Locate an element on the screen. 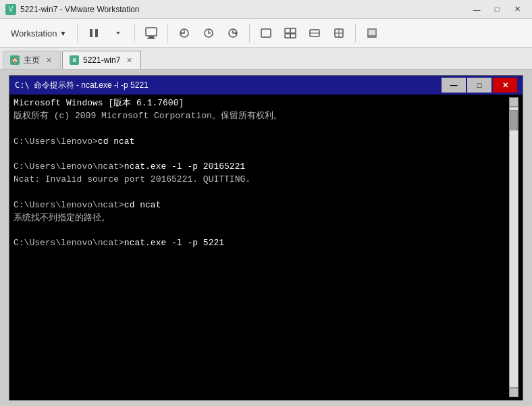 The width and height of the screenshot is (532, 406). home-tab-label: 主页 is located at coordinates (32, 61).